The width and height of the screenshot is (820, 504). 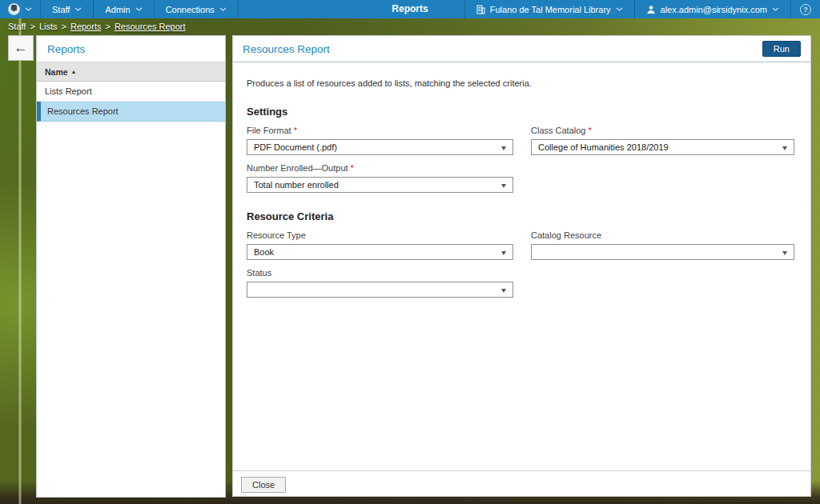 What do you see at coordinates (663, 245) in the screenshot?
I see `catalog-resource-field: Catalog Resource` at bounding box center [663, 245].